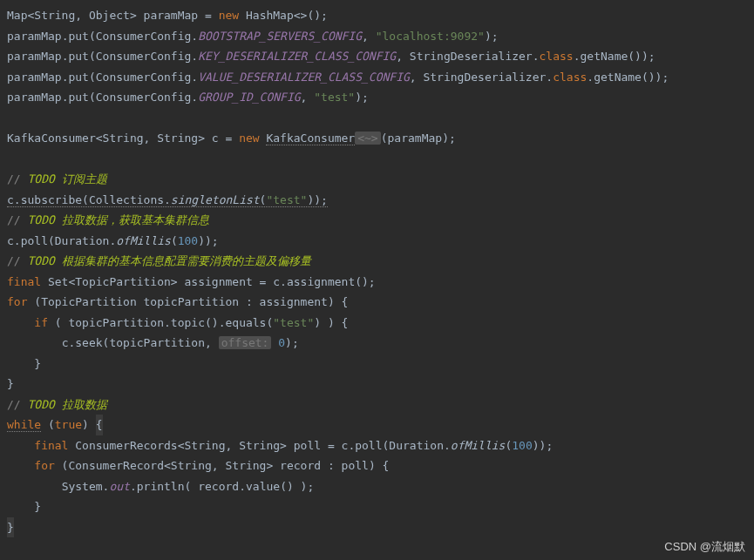  What do you see at coordinates (192, 282) in the screenshot?
I see `code-line: final Set<TopicPartition> assignment = c…` at bounding box center [192, 282].